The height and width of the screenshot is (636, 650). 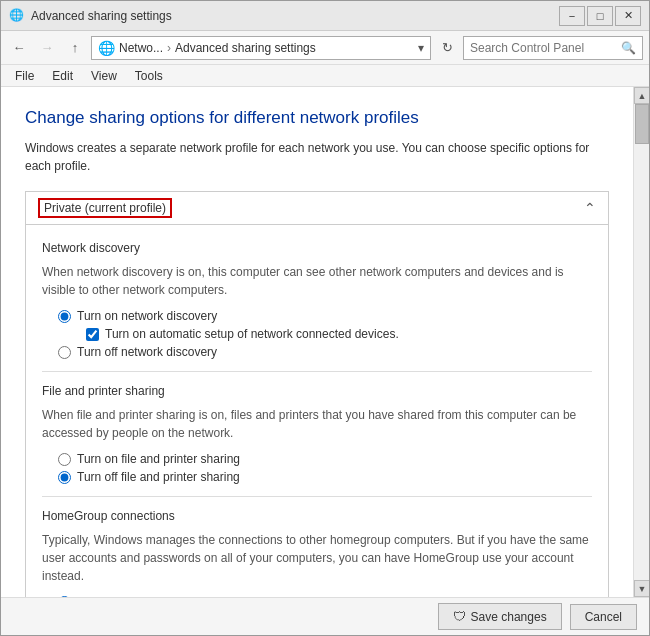 What do you see at coordinates (64, 478) in the screenshot?
I see `radio-turn-off-fileshare-input` at bounding box center [64, 478].